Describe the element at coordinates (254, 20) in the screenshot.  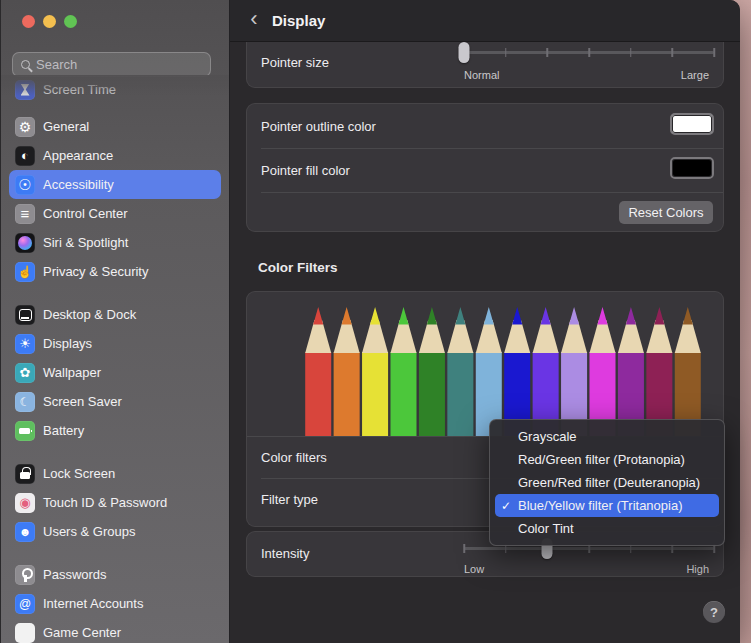
I see `back-button: ‹` at that location.